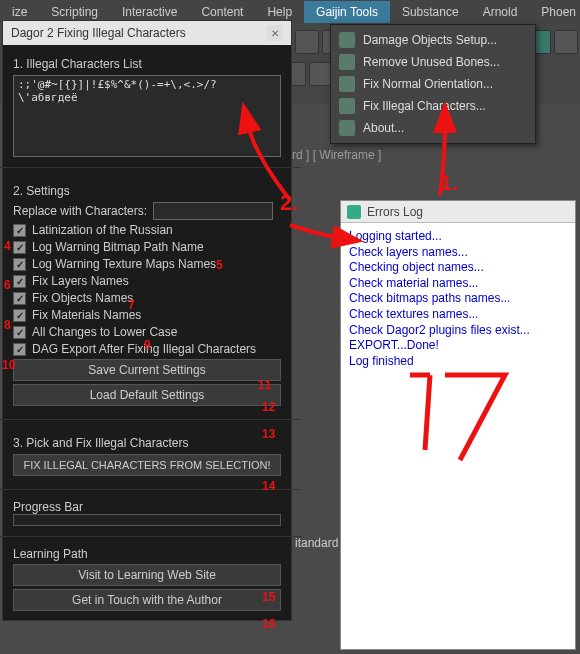 This screenshot has height=654, width=580. Describe the element at coordinates (500, 12) in the screenshot. I see `menu-item: Arnold` at that location.